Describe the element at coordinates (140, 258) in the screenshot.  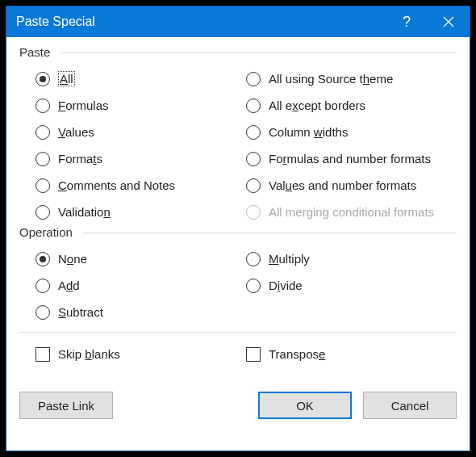
I see `operation-option: None` at that location.